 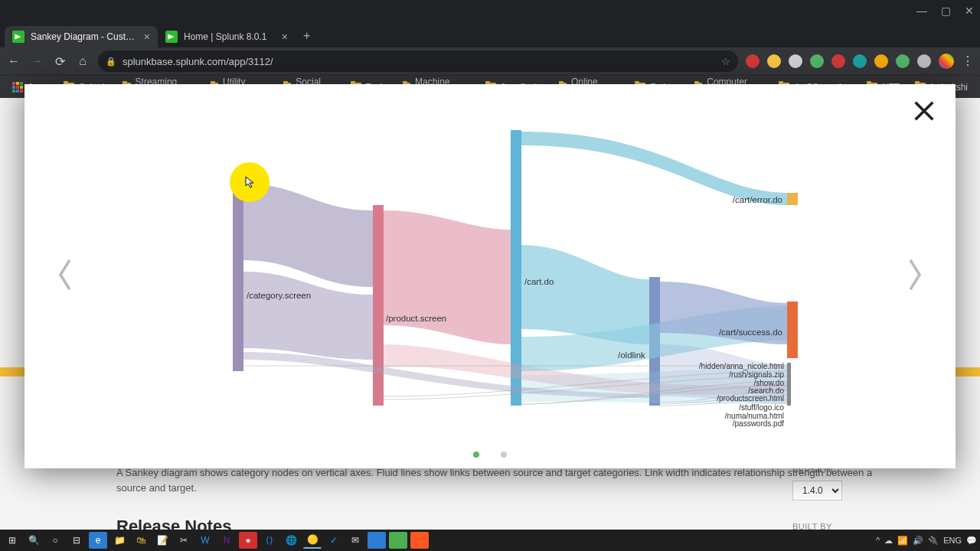 What do you see at coordinates (12, 540) in the screenshot?
I see `start-button: ⊞` at bounding box center [12, 540].